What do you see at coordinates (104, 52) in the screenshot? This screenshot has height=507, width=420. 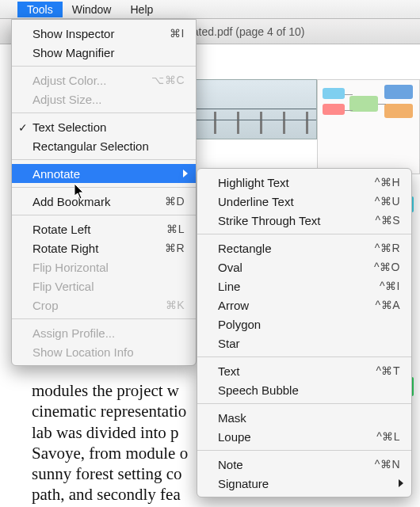 I see `menu-show-magnifier: Show Magnifier` at bounding box center [104, 52].